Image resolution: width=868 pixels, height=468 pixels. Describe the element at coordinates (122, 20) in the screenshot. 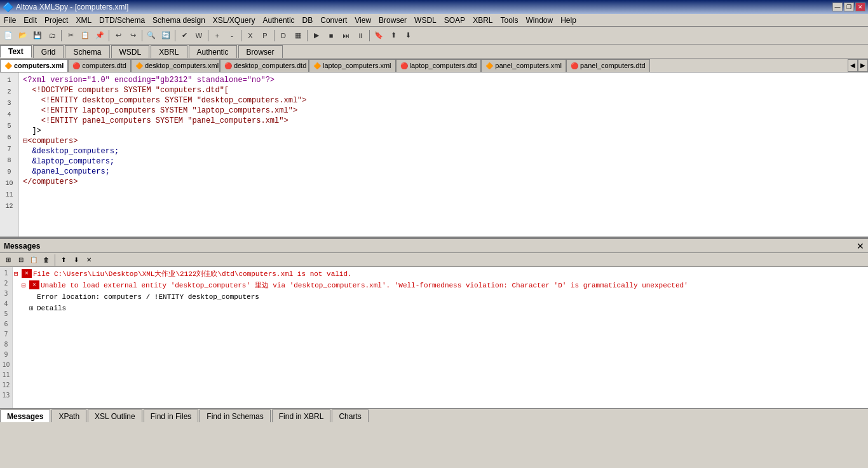

I see `menu-dtd-schema: DTD/Schema` at that location.